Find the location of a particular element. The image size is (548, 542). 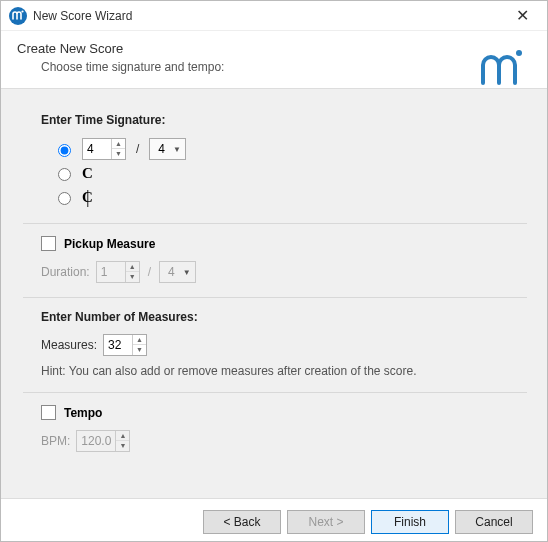

header: Create New Score Choose time signature a… is located at coordinates (274, 60).